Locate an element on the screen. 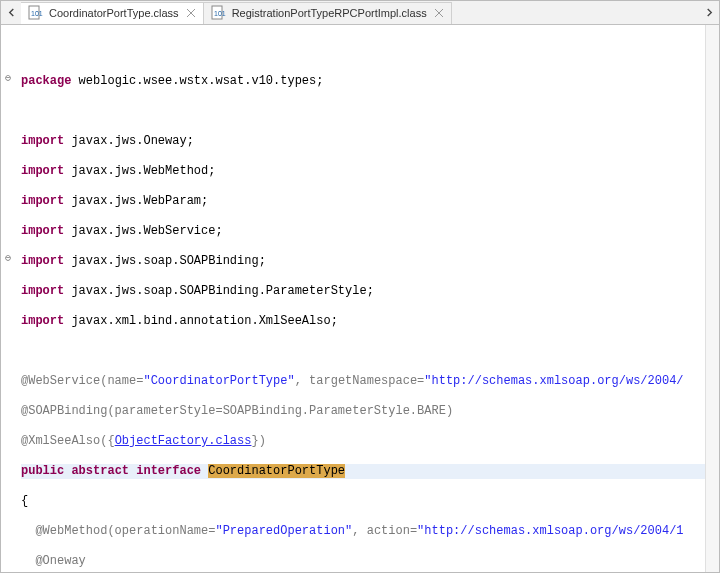 This screenshot has height=573, width=720. string-literal: "PreparedOperation" is located at coordinates (284, 531).